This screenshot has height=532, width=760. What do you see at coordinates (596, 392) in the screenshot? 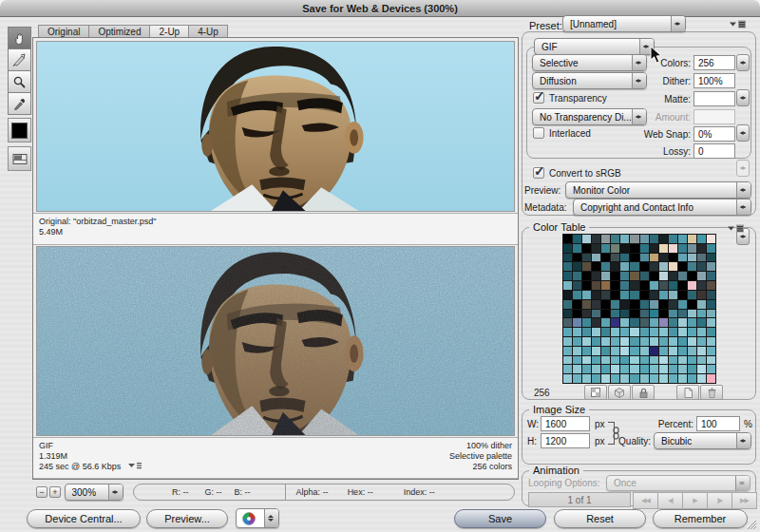
I see `map-transparency-button` at bounding box center [596, 392].